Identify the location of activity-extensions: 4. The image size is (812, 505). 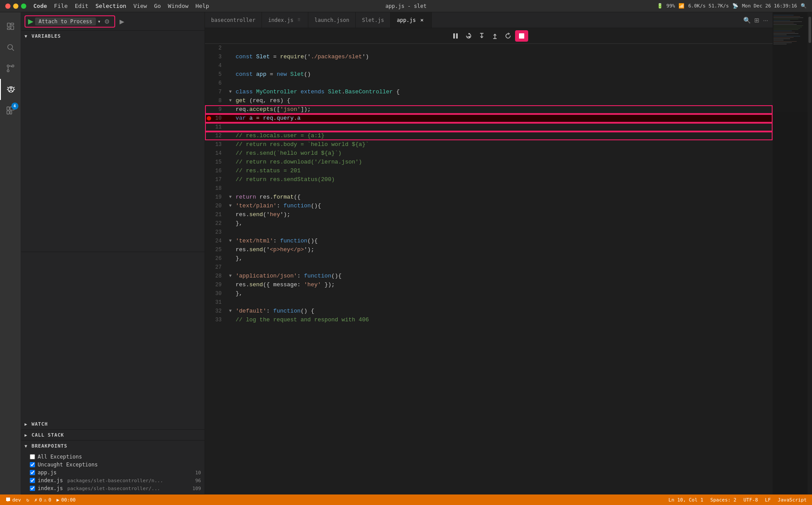
(11, 110).